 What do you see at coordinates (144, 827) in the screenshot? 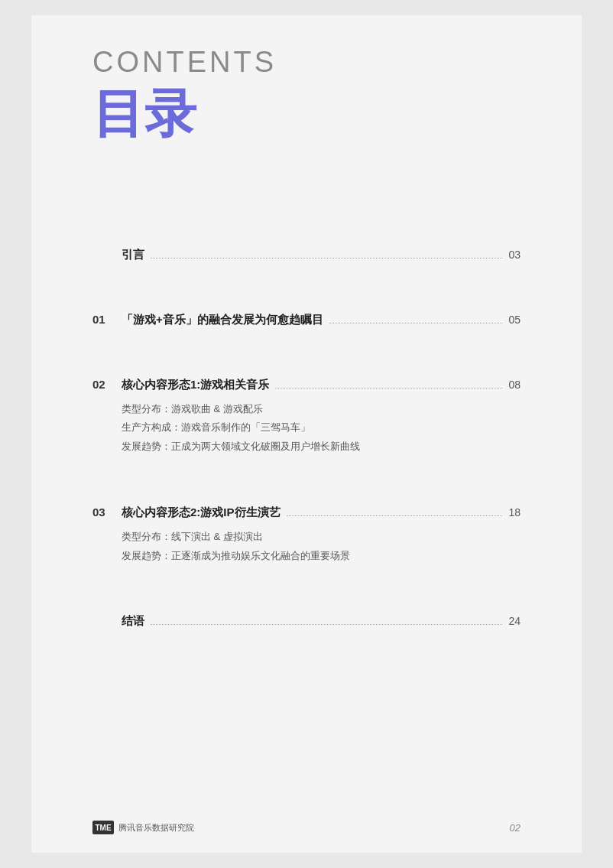
I see `footer-logo: TME 腾讯音乐数据研究院` at bounding box center [144, 827].